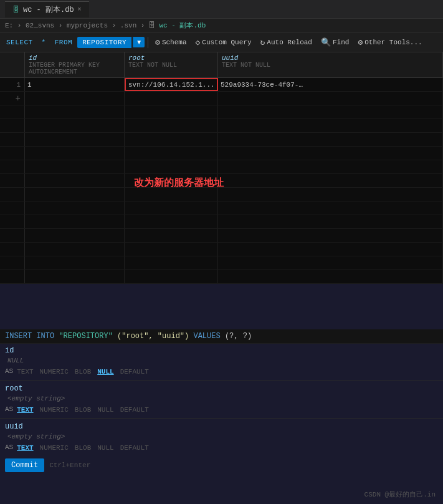 The height and width of the screenshot is (504, 443). Describe the element at coordinates (16, 10) in the screenshot. I see `db-icon: 🗄` at that location.